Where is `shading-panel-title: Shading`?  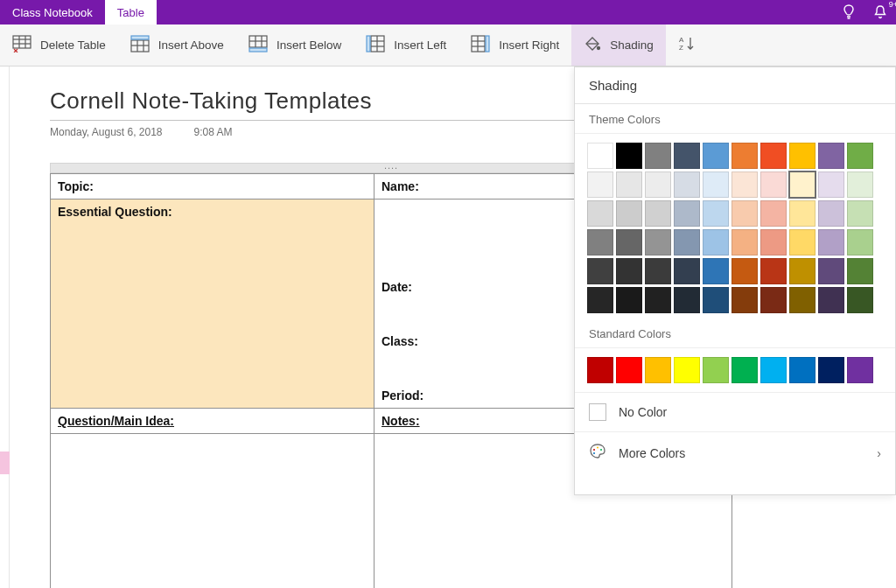 shading-panel-title: Shading is located at coordinates (735, 86).